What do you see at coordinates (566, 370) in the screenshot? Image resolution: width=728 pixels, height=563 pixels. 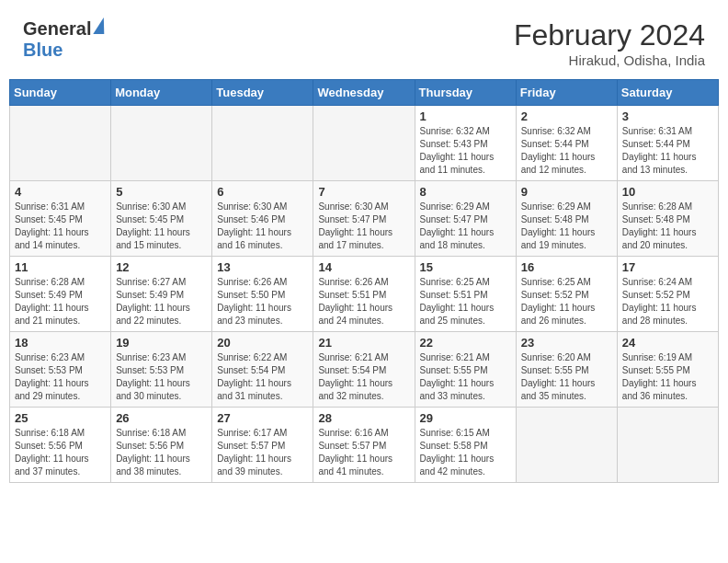 I see `day-cell: 23Sunrise: 6:20 AM Sunset: 5:55 PM Dayli…` at bounding box center [566, 370].